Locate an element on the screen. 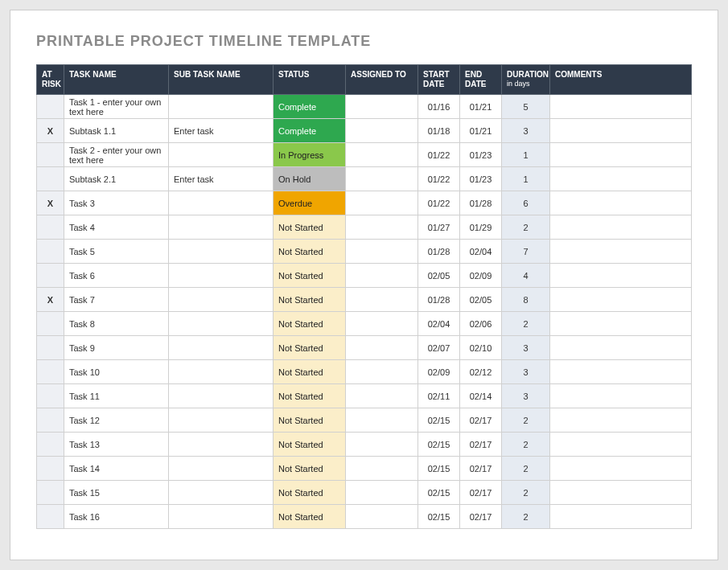 This screenshot has height=570, width=728. cell-at-risk: X is located at coordinates (51, 300).